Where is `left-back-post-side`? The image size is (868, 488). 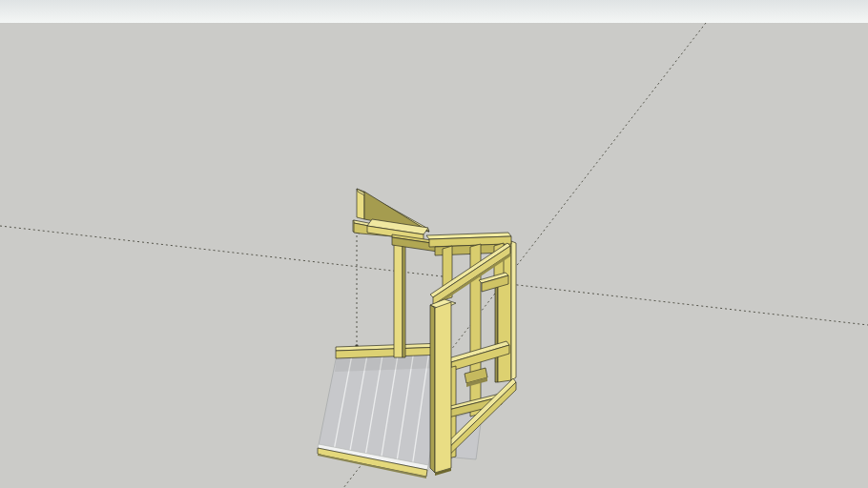 left-back-post-side is located at coordinates (404, 297).